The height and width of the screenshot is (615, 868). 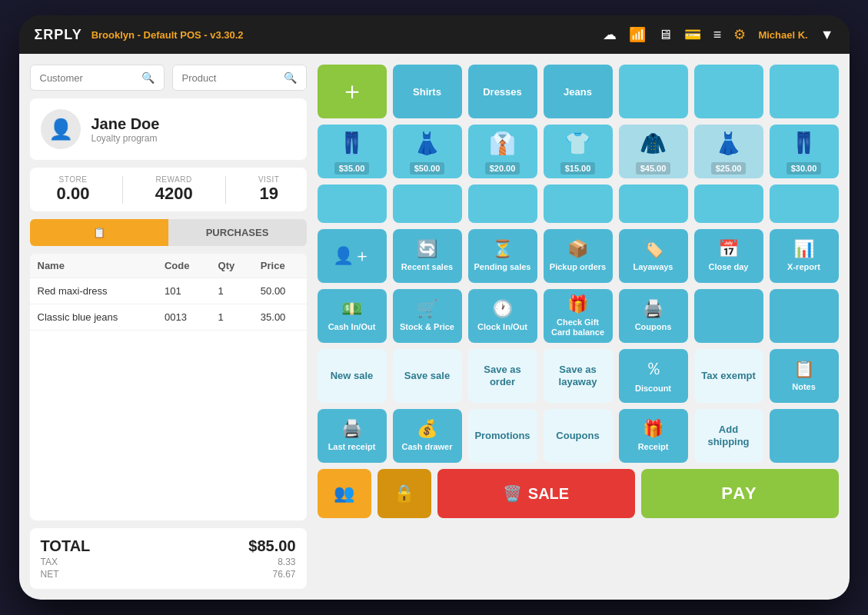 What do you see at coordinates (352, 376) in the screenshot?
I see `new-sale-button: New sale` at bounding box center [352, 376].